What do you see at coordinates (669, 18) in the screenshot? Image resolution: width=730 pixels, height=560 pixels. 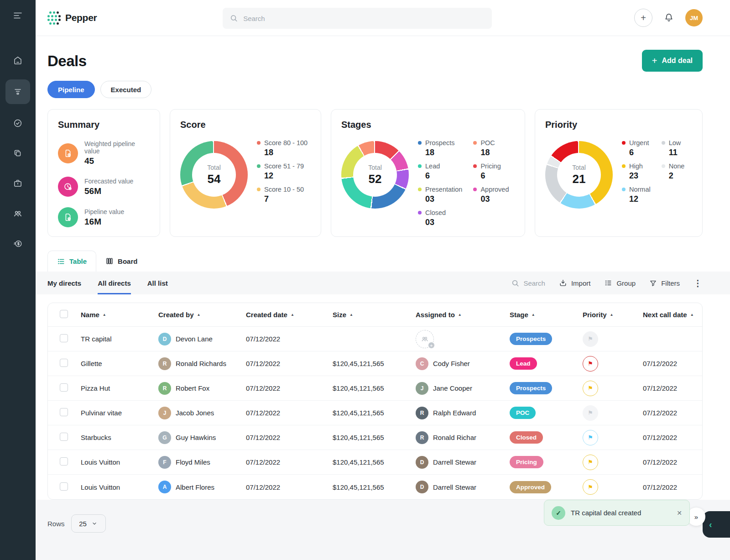 I see `bell-icon` at bounding box center [669, 18].